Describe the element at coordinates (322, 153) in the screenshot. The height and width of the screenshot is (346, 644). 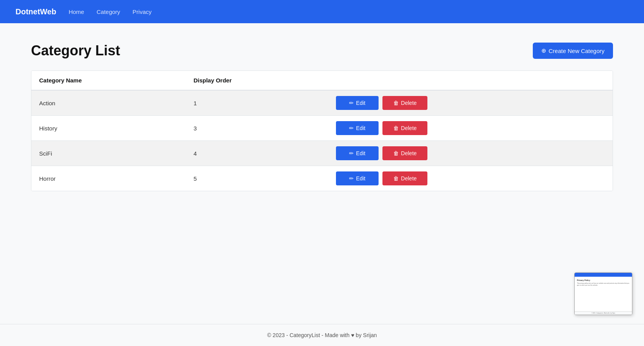
I see `table-row: SciFi4✏Edit🗑Delete` at that location.